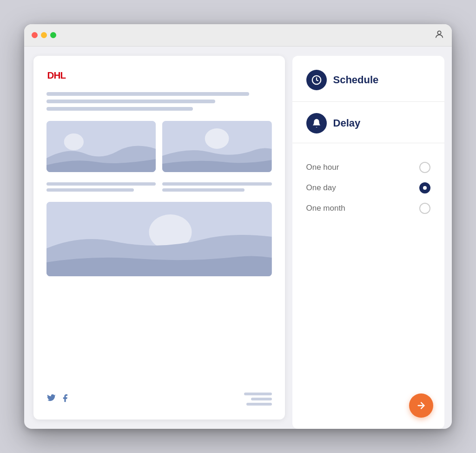  I want to click on delay-title: Delay, so click(347, 123).